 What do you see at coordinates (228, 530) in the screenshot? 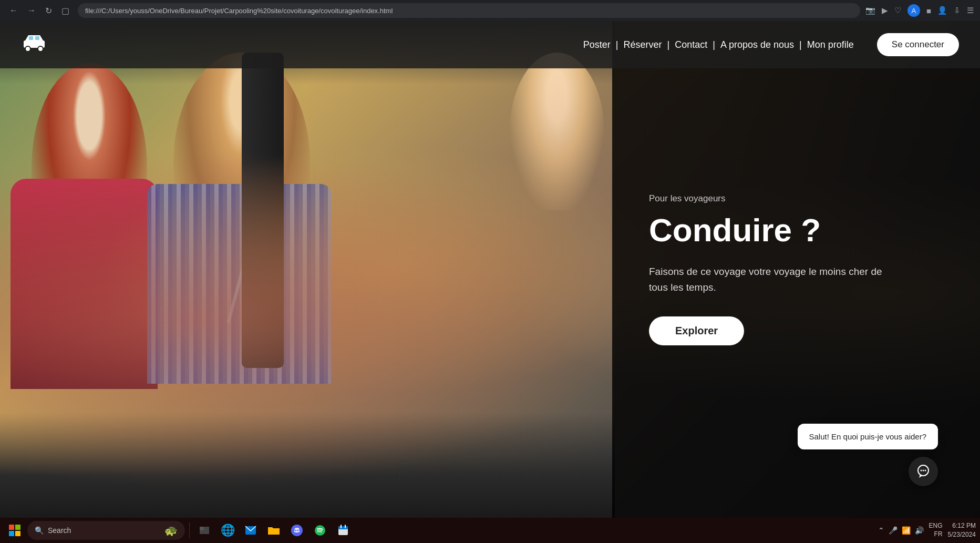
I see `taskbar-app-edge: 🌐` at bounding box center [228, 530].